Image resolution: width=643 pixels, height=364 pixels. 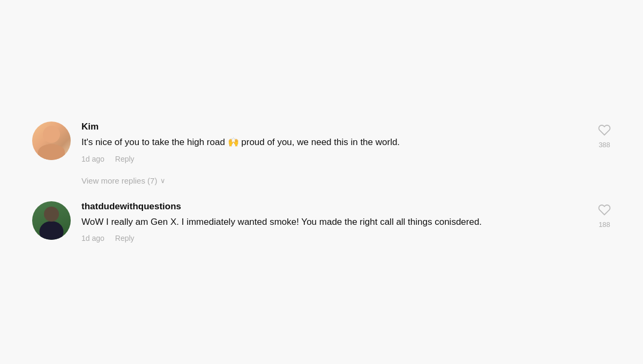 What do you see at coordinates (346, 181) in the screenshot?
I see `view-more-replies: View more replies (7) ∨` at bounding box center [346, 181].